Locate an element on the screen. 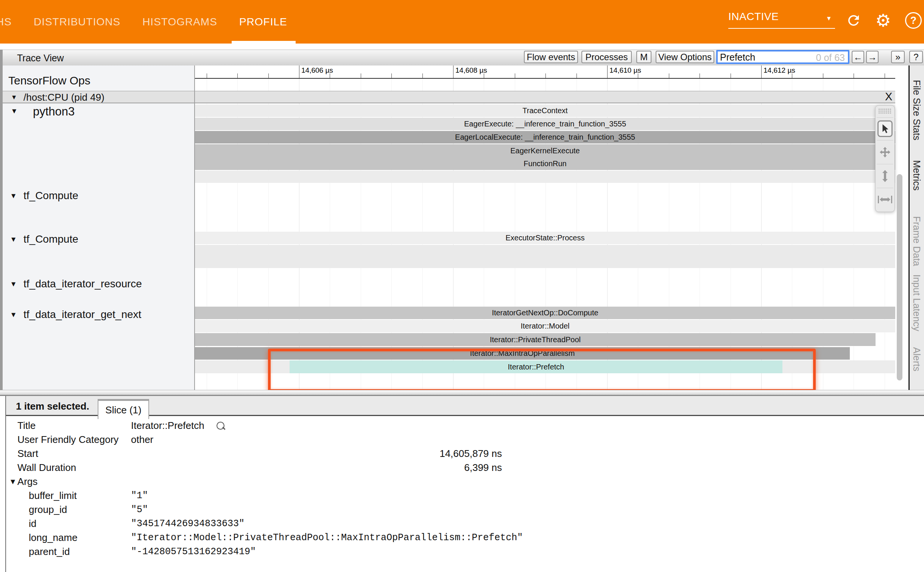 Image resolution: width=924 pixels, height=572 pixels. selection-highlight-box is located at coordinates (542, 369).